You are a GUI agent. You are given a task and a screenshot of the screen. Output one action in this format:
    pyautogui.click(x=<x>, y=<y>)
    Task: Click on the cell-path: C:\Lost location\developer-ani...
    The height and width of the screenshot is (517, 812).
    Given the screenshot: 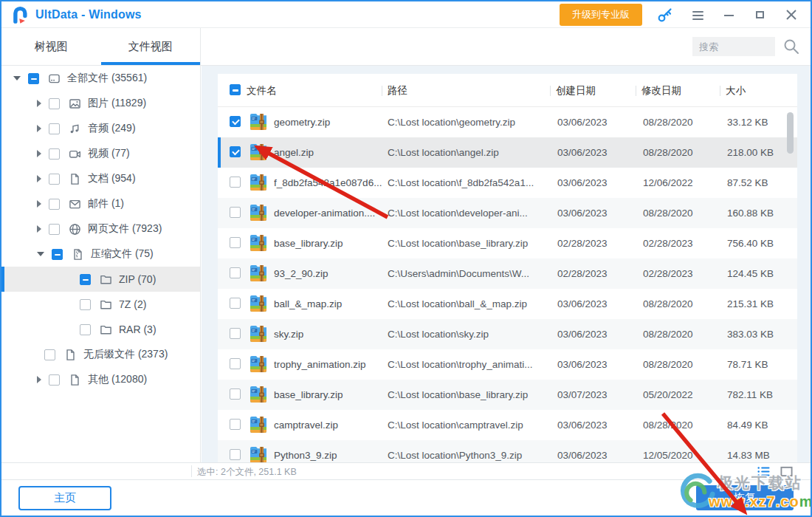 What is the action you would take?
    pyautogui.click(x=467, y=213)
    